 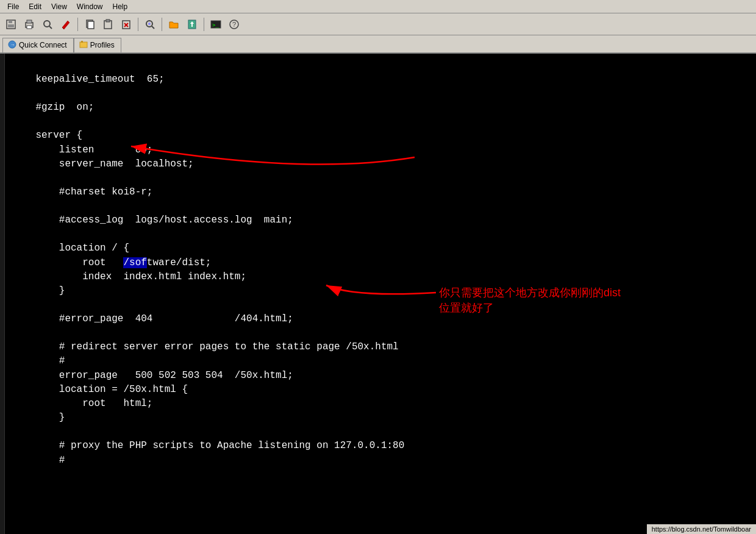 I want to click on edit-button, so click(x=66, y=24).